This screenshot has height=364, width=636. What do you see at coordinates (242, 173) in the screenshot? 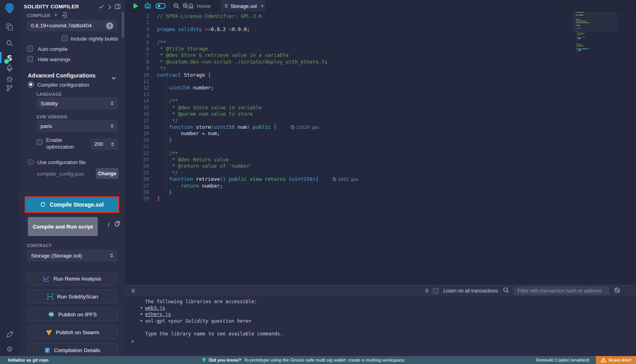
I see `code-line: 25 */` at bounding box center [242, 173].